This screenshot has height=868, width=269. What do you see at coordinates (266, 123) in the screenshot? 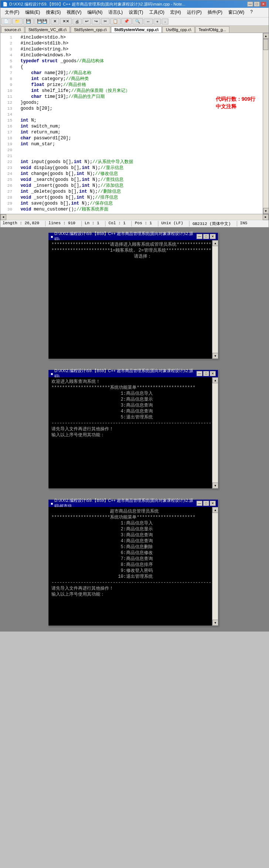
I see `scroll-track` at bounding box center [266, 123].